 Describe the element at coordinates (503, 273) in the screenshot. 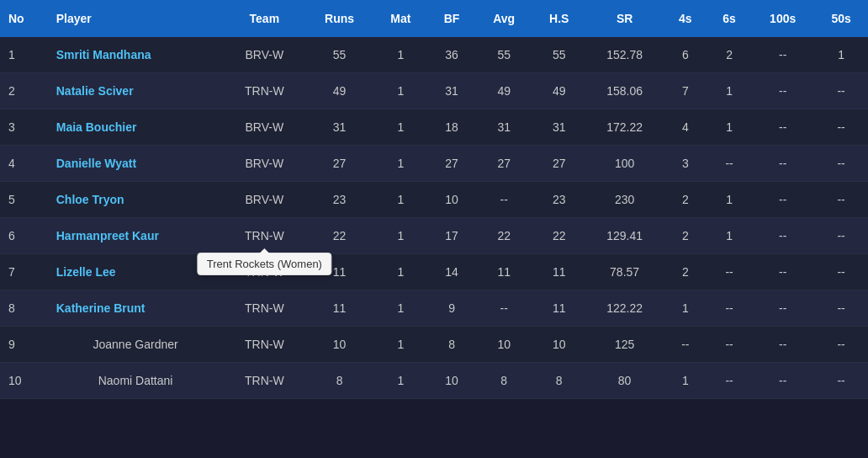

I see `avg-cell: 11` at that location.